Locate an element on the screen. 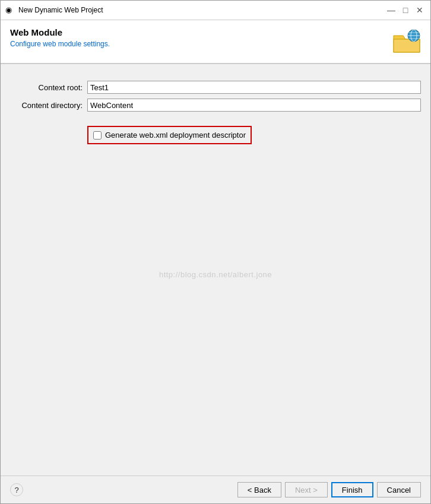  footer: ? < Back Next > Finish Cancel is located at coordinates (215, 489).